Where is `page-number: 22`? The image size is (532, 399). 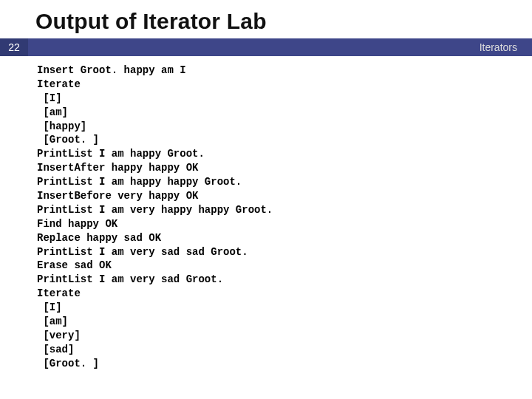 page-number: 22 is located at coordinates (14, 47).